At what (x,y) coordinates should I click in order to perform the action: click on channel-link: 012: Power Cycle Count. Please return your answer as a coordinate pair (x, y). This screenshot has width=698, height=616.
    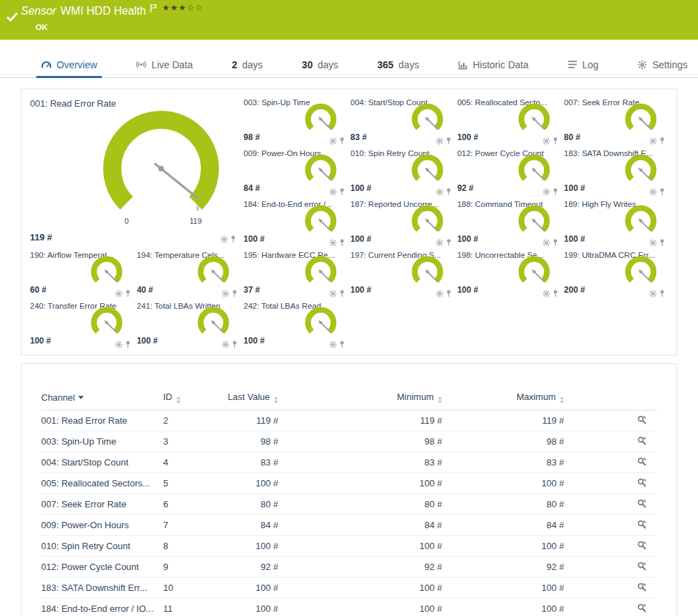
    Looking at the image, I should click on (102, 567).